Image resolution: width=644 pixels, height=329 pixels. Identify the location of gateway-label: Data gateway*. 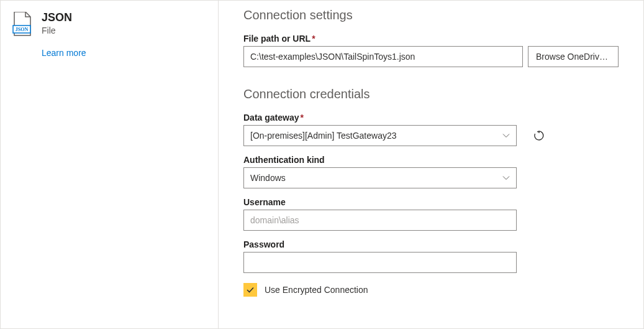
(431, 118).